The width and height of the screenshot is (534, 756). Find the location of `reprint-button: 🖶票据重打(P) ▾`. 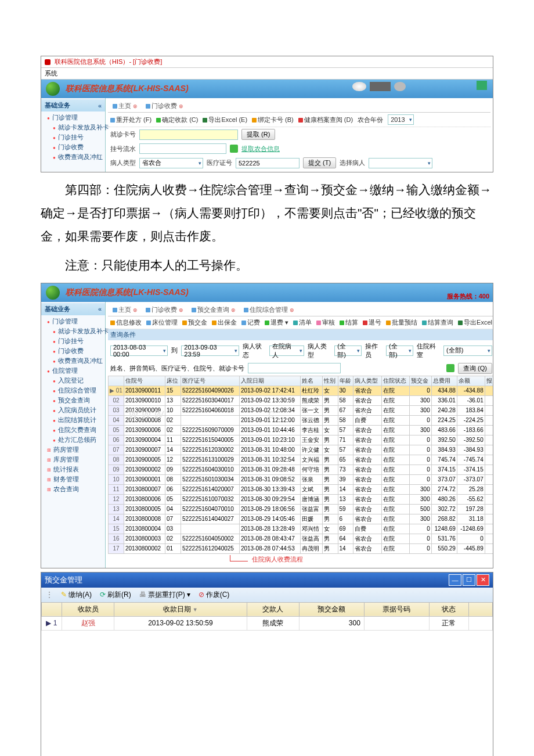

reprint-button: 🖶票据重打(P) ▾ is located at coordinates (165, 595).